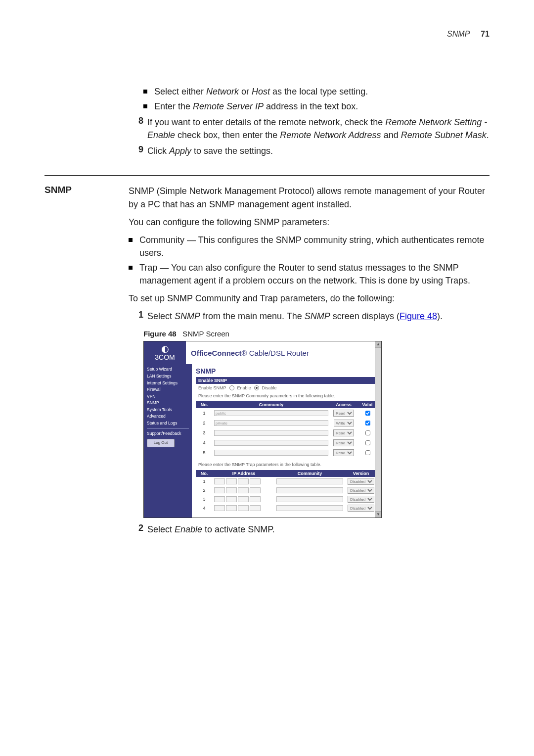 The width and height of the screenshot is (534, 756). Describe the element at coordinates (168, 410) in the screenshot. I see `nav-system-tools: System Tools` at that location.